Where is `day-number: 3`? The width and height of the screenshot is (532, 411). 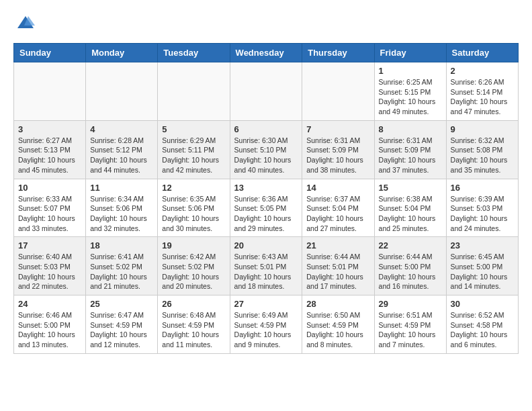 day-number: 3 is located at coordinates (50, 129).